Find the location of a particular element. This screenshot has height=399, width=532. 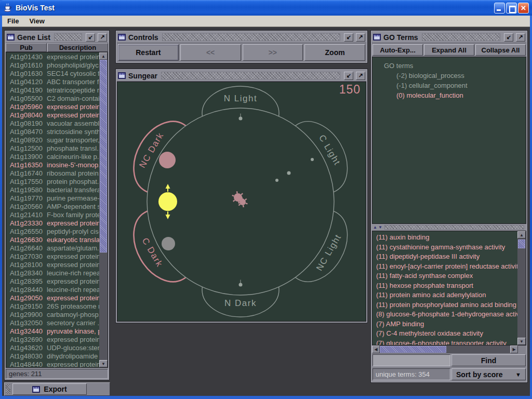

gene-row: At1g05500C2 domain-contai... is located at coordinates (53, 98).